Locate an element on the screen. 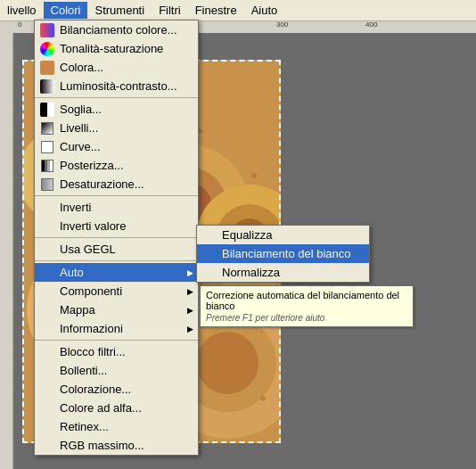 This screenshot has width=476, height=469. menu-item-components: Componenti is located at coordinates (116, 291).